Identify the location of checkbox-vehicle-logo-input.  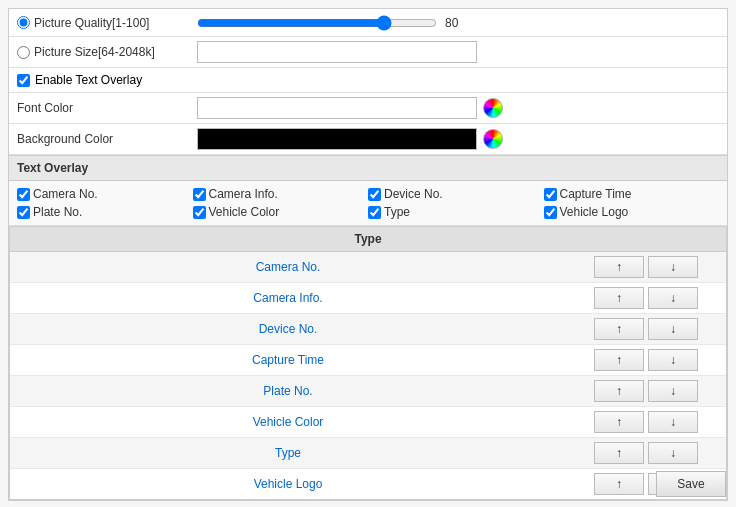
(550, 212).